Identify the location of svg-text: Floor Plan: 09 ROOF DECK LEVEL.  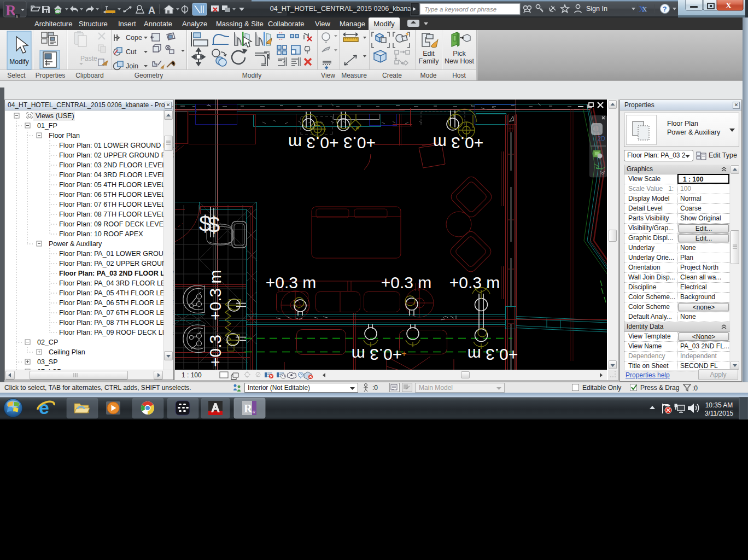
(113, 224).